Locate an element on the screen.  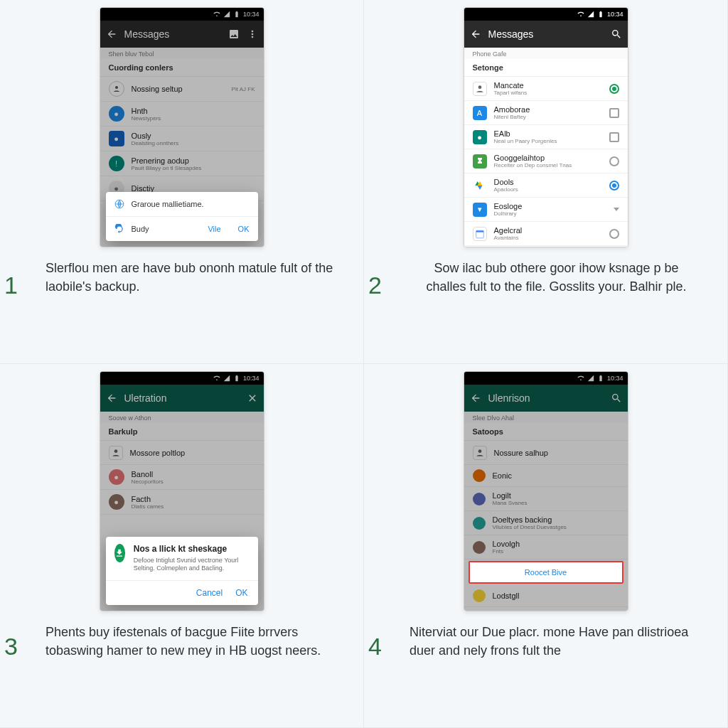
globe-icon is located at coordinates (119, 204).